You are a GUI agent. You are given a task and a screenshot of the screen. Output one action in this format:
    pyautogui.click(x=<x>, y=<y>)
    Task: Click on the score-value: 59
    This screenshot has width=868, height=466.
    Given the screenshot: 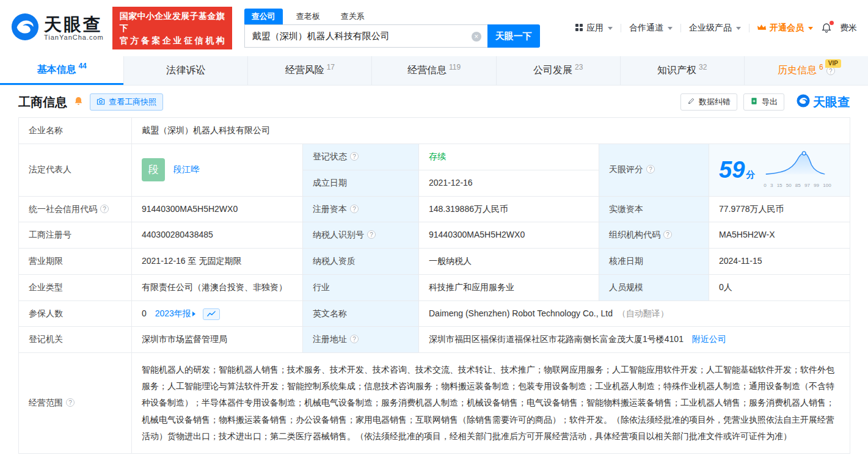 What is the action you would take?
    pyautogui.click(x=732, y=170)
    